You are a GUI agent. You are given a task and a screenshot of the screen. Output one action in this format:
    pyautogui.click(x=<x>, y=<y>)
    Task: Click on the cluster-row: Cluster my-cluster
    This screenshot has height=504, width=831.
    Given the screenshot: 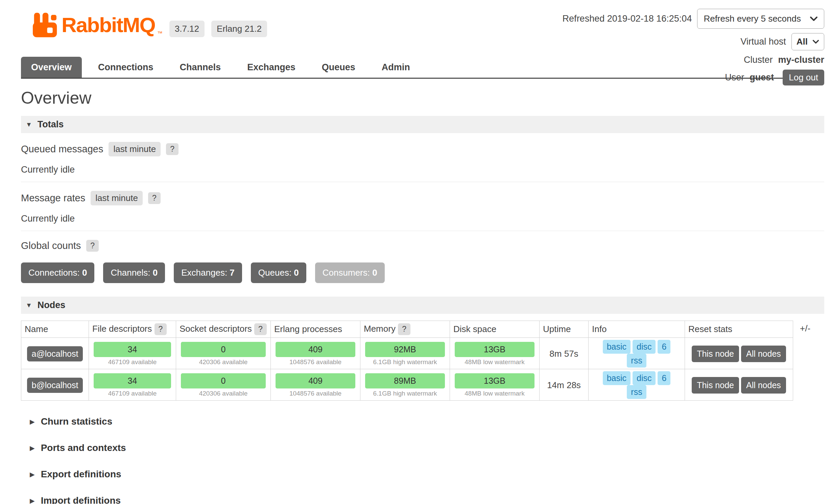 What is the action you would take?
    pyautogui.click(x=784, y=60)
    